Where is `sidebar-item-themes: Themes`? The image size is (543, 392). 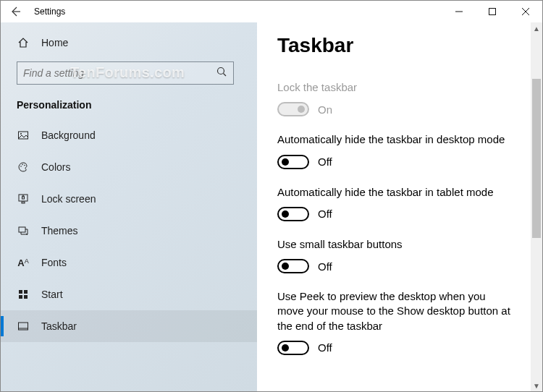
sidebar-item-themes: Themes is located at coordinates (129, 231).